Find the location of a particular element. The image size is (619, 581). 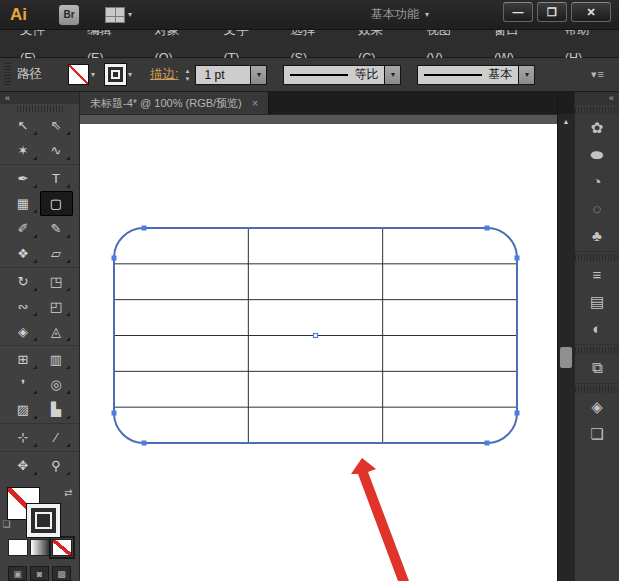

gradient-icon: ▥ is located at coordinates (56, 360).